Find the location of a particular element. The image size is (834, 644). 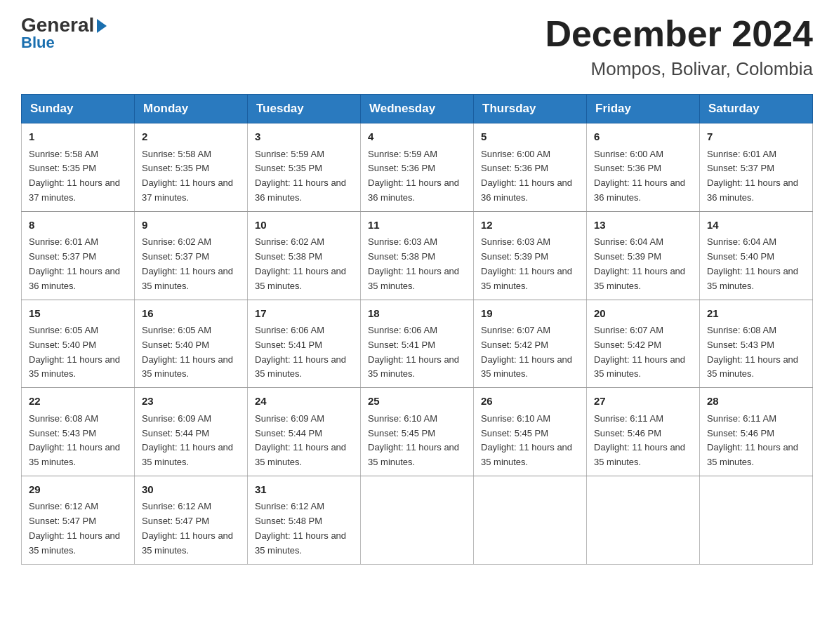

day-number: 31 is located at coordinates (304, 490).